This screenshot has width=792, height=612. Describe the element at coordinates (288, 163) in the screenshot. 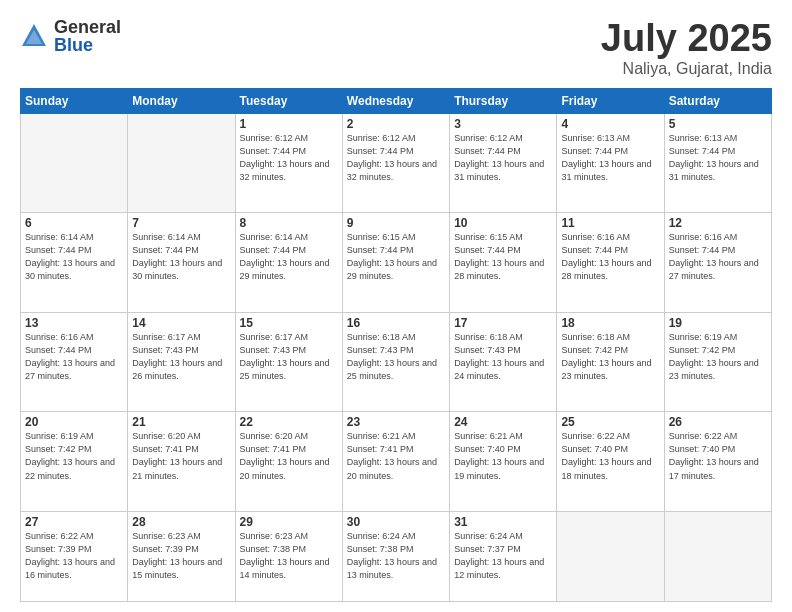

I see `table-row: 1Sunrise: 6:12 AM Sunset: 7:44 PM Daylig…` at that location.